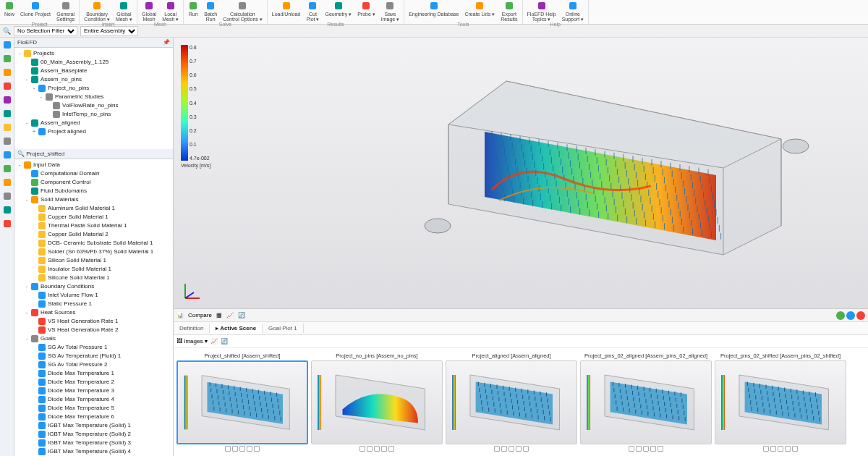 This screenshot has width=868, height=456. What do you see at coordinates (94, 287) in the screenshot?
I see `tree-node: -Boundary Conditions` at bounding box center [94, 287].